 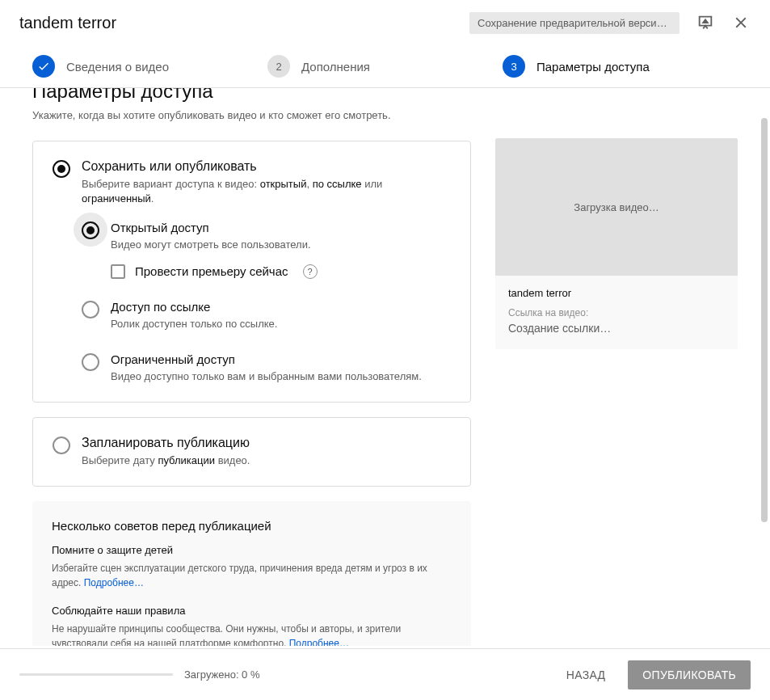 I want to click on step-number: 3, so click(x=514, y=66).